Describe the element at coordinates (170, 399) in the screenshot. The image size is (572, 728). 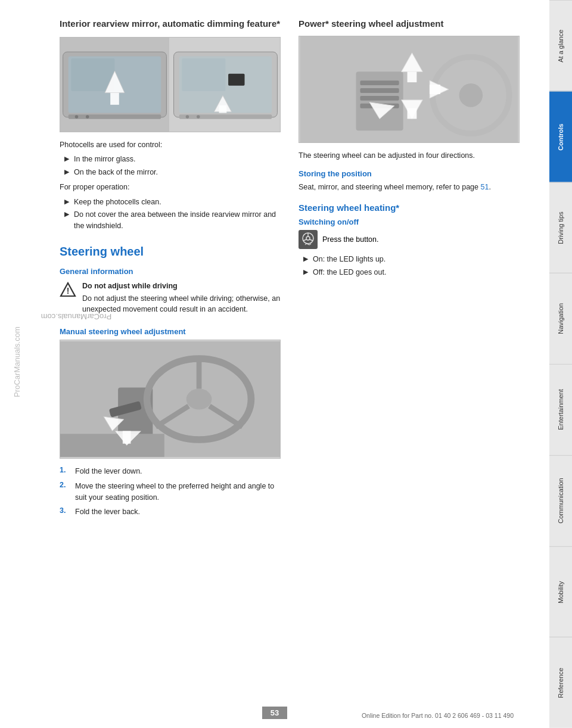
I see `manual-steering-image` at that location.